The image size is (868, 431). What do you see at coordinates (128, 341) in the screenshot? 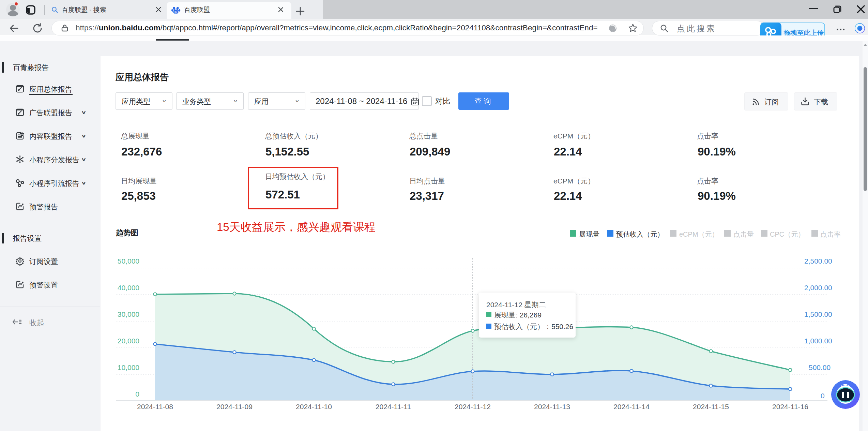
I see `svg-text: 20,000` at bounding box center [128, 341].